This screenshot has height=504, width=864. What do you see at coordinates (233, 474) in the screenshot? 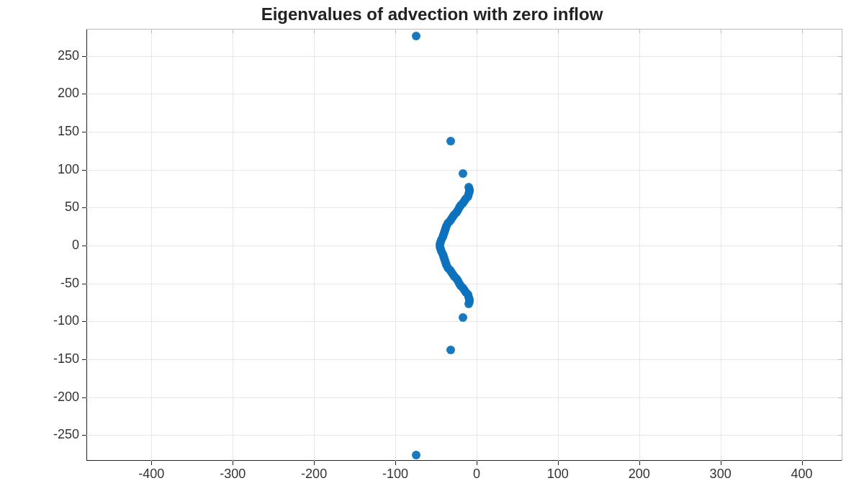
I see `x-tick-label: -300` at bounding box center [233, 474].